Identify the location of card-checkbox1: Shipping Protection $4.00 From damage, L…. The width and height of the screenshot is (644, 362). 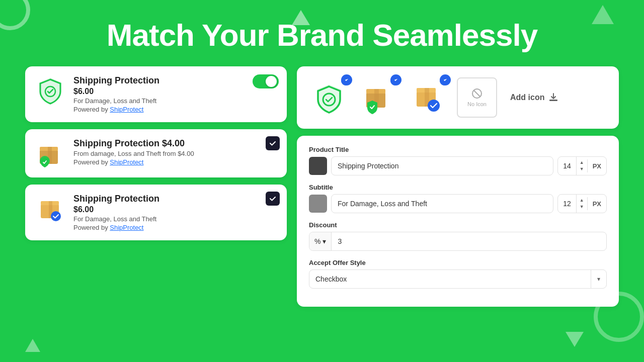
(156, 153).